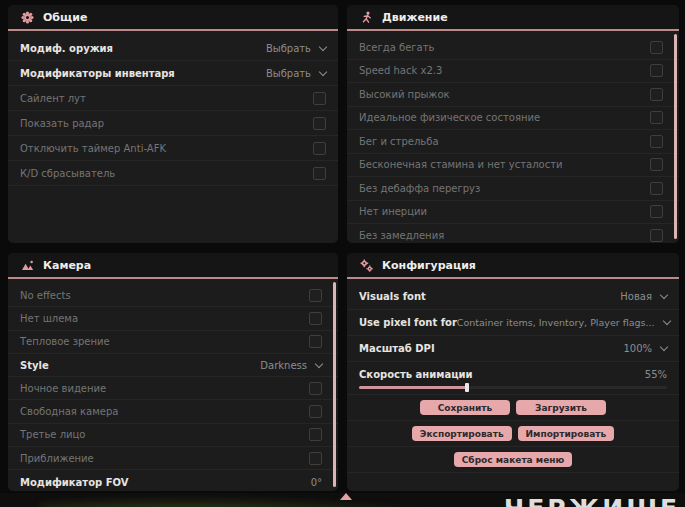 This screenshot has width=685, height=507. What do you see at coordinates (52, 434) in the screenshot?
I see `setting-label: Третье лицо` at bounding box center [52, 434].